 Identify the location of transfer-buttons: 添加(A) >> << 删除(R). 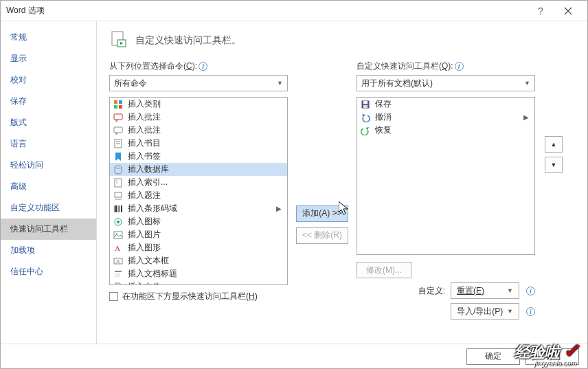
(322, 190).